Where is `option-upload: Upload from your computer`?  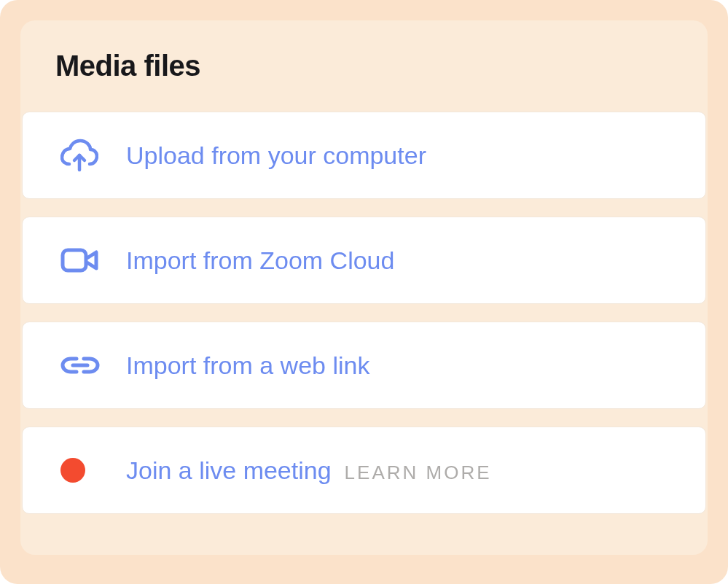 option-upload: Upload from your computer is located at coordinates (364, 155).